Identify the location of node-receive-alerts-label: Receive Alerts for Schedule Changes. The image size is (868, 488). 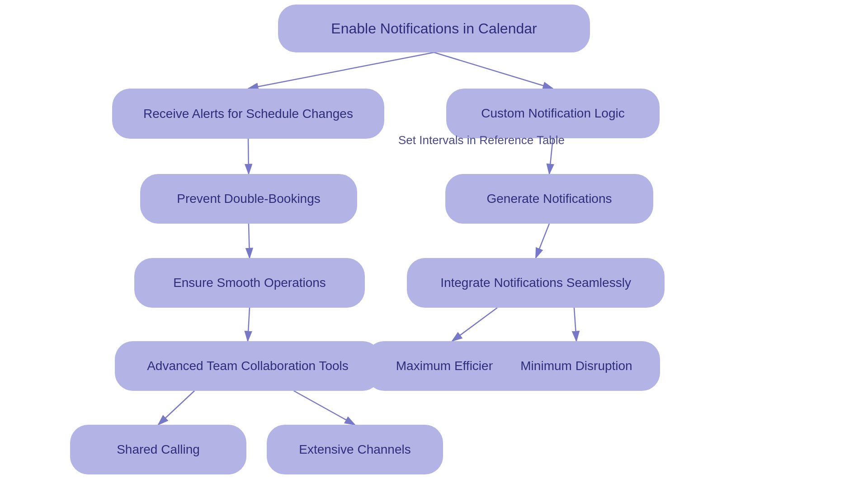
(248, 114).